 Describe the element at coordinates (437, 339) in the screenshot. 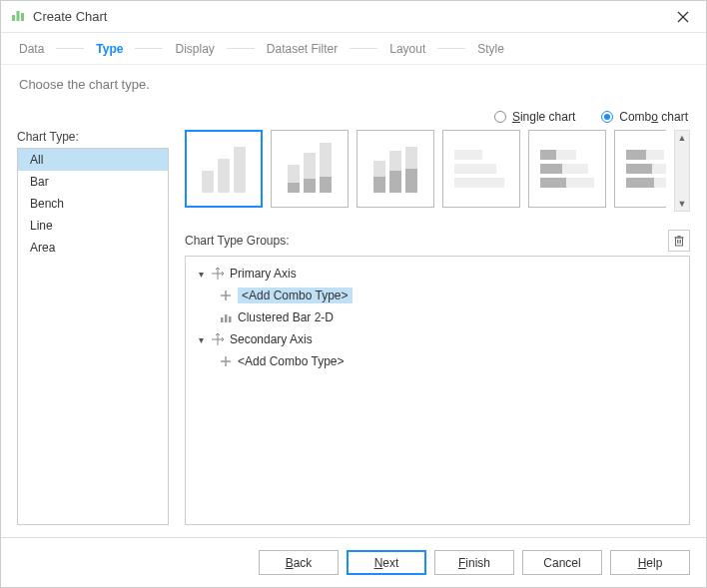

I see `tree-node-secondary-axis: ▾ Secondary Axis` at that location.